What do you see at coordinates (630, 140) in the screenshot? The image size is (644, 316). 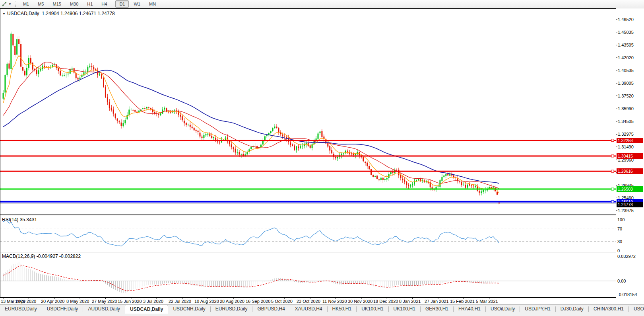 I see `hline-price-tag: 1.32258` at bounding box center [630, 140].